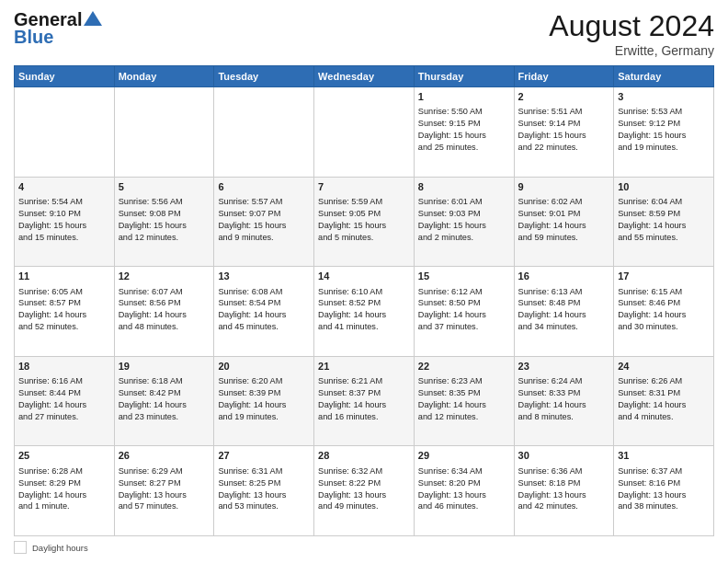  I want to click on calendar-cell: 13Sunrise: 6:08 AM Sunset: 8:54 PM Dayli…, so click(265, 312).